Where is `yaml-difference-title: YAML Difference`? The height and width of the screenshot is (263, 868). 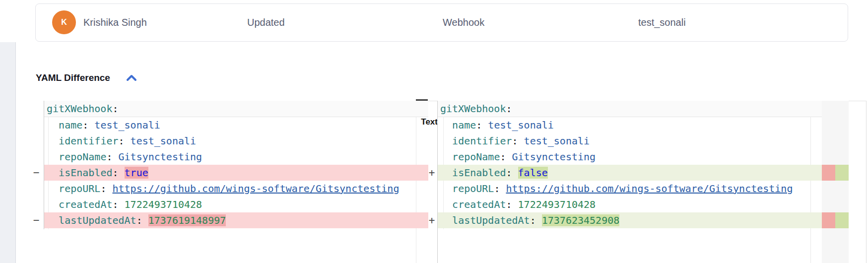 yaml-difference-title: YAML Difference is located at coordinates (73, 78).